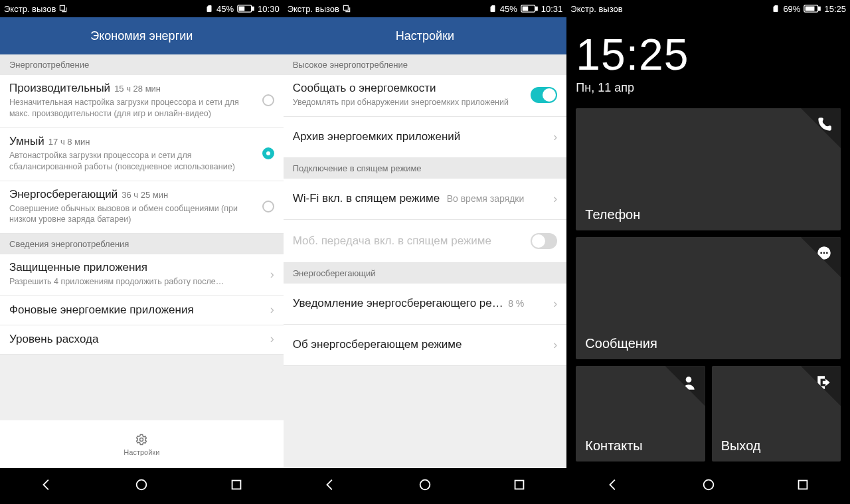  I want to click on page-title: Настройки, so click(425, 36).